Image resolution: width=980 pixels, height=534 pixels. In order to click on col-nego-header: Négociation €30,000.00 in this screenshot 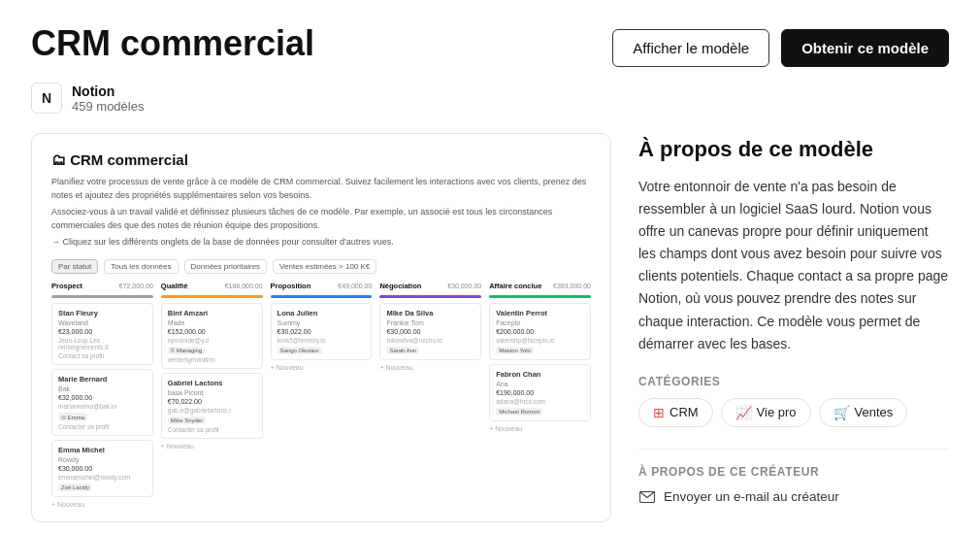, I will do `click(431, 285)`.